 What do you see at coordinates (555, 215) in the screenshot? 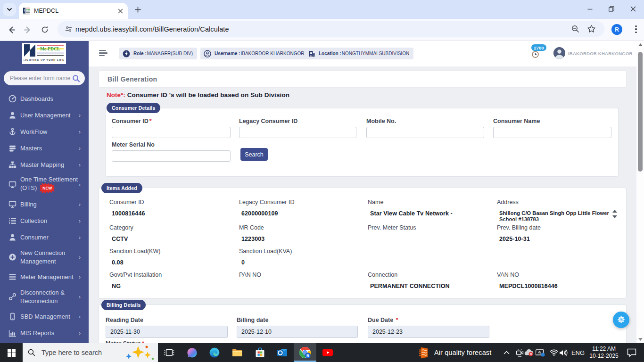
I see `item-value-address: Shillong C/O Basan Singh Opp Little Flow…` at bounding box center [555, 215].